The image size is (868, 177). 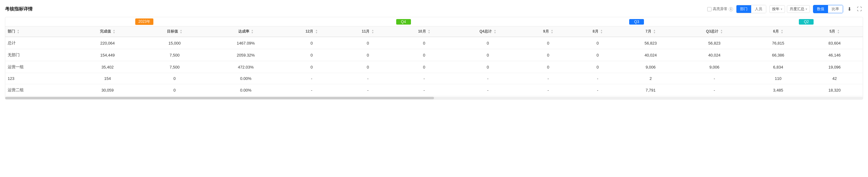 What do you see at coordinates (548, 32) in the screenshot?
I see `col-m9: 9月 ▲▼` at bounding box center [548, 32].